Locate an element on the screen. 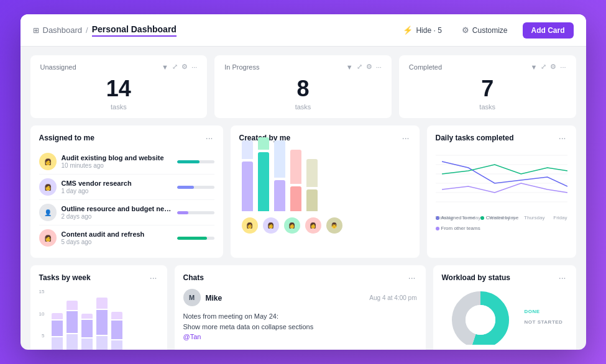 The image size is (606, 364). unassigned-stat-card: Unassigned ▼ ⤢ ⚙ ··· 14 tasks is located at coordinates (119, 87).